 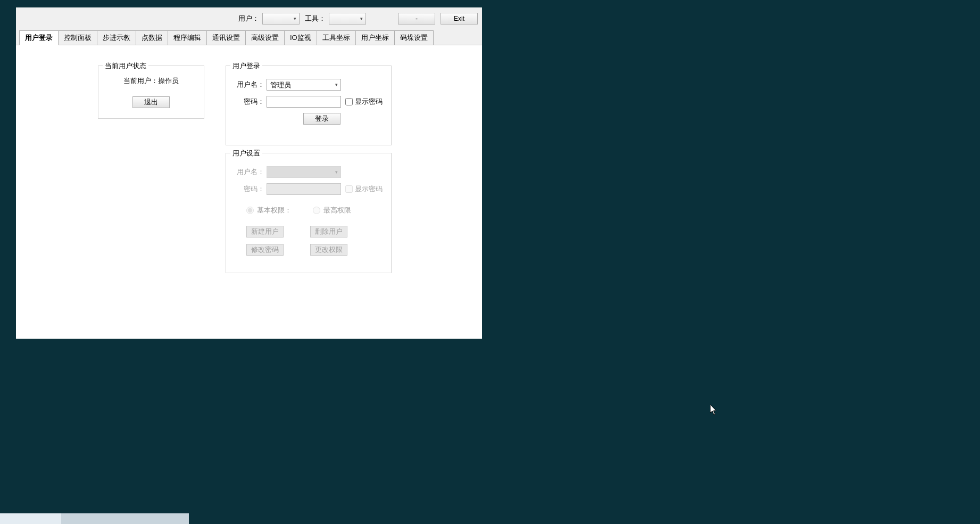 I want to click on login-title: 用户登录, so click(x=246, y=66).